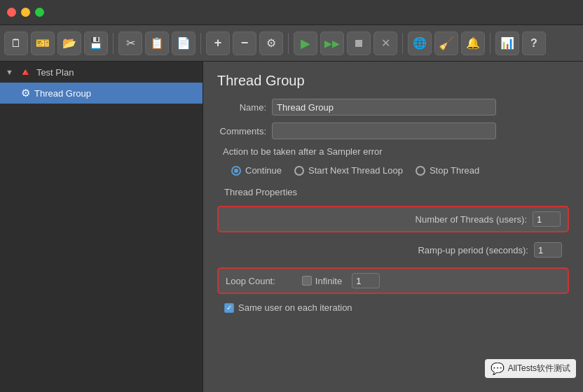  I want to click on wechat-icon: 💬, so click(498, 368).